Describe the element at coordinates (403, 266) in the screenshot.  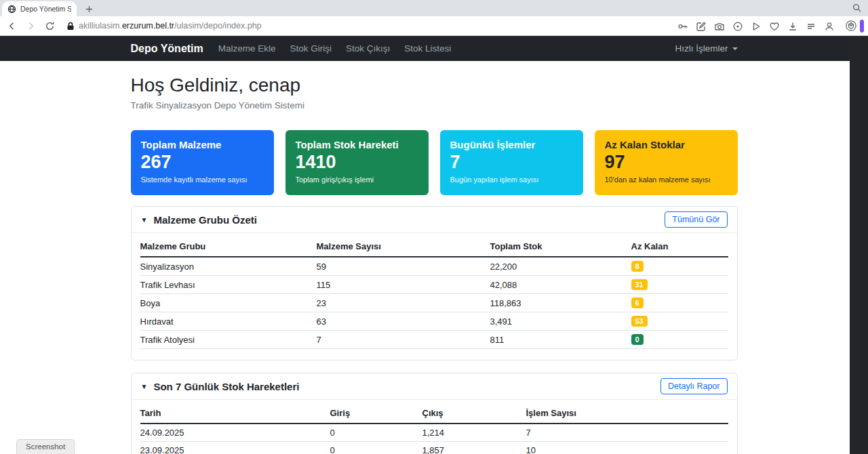
I see `material-count: 59` at that location.